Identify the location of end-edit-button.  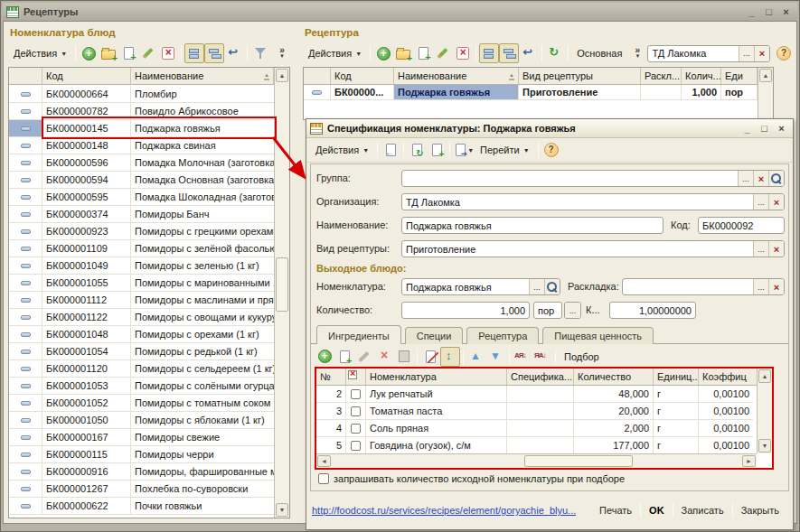
(404, 357).